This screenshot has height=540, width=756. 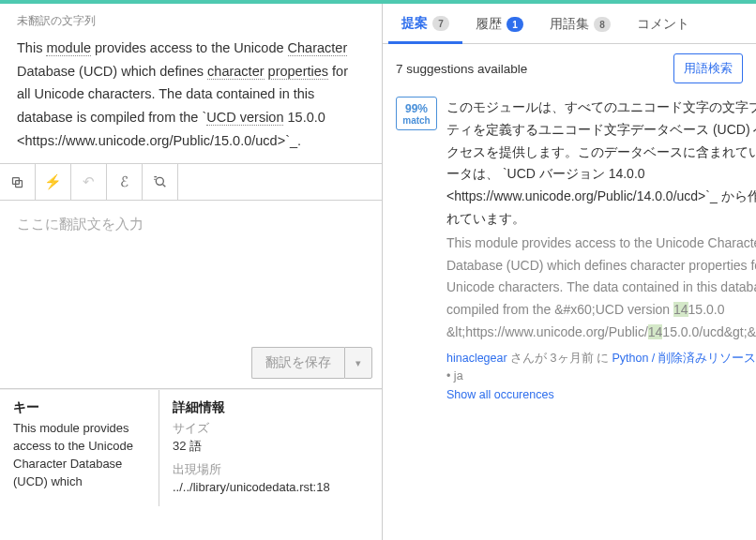 I want to click on suggest-count-badge: 7, so click(x=441, y=23).